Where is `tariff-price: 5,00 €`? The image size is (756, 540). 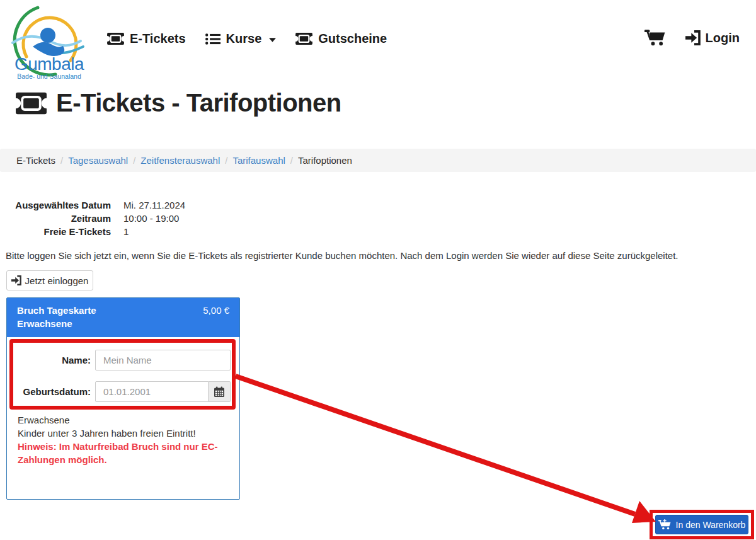 tariff-price: 5,00 € is located at coordinates (216, 320).